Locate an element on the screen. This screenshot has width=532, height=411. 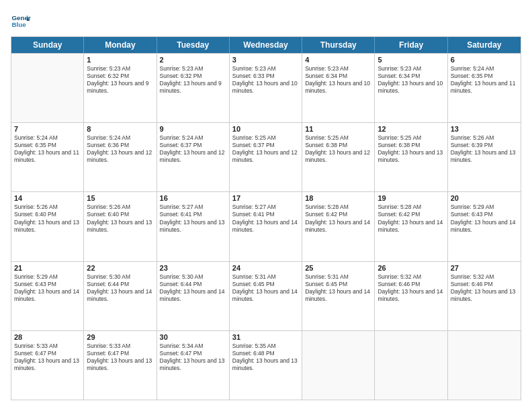
calendar-cell: 15Sunrise: 5:26 AM Sunset: 6:40 PM Dayli… is located at coordinates (120, 226).